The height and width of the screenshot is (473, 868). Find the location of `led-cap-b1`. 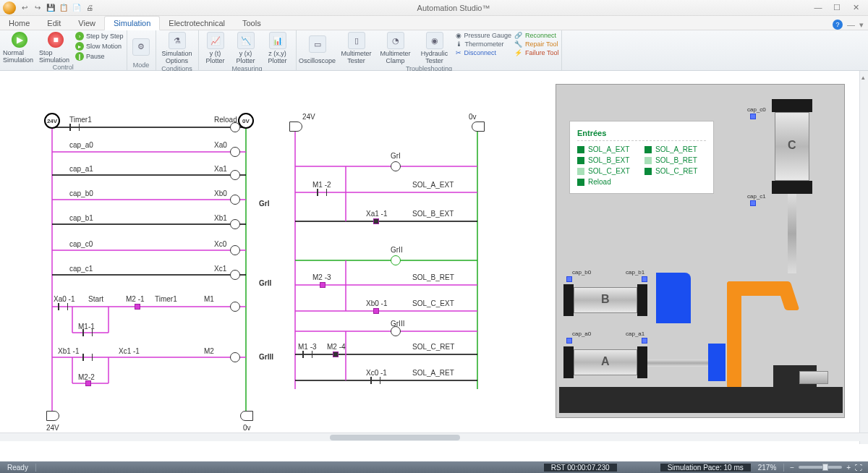

led-cap-b1 is located at coordinates (644, 279).